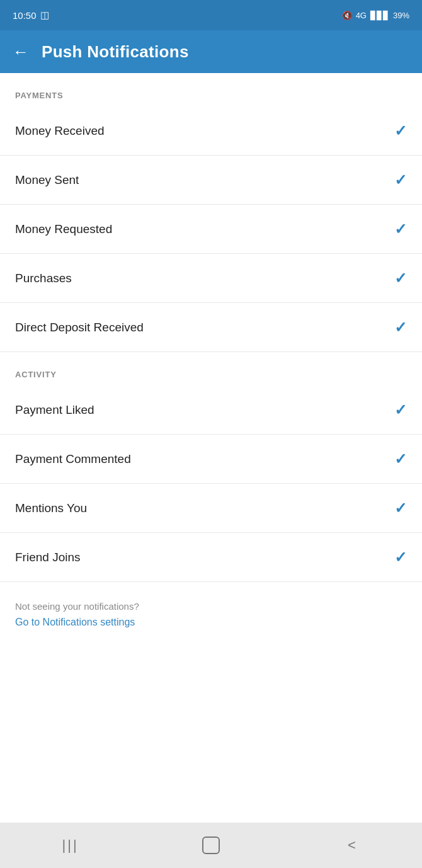 The height and width of the screenshot is (868, 422). I want to click on checkmark-mentions-you: ✓, so click(401, 508).